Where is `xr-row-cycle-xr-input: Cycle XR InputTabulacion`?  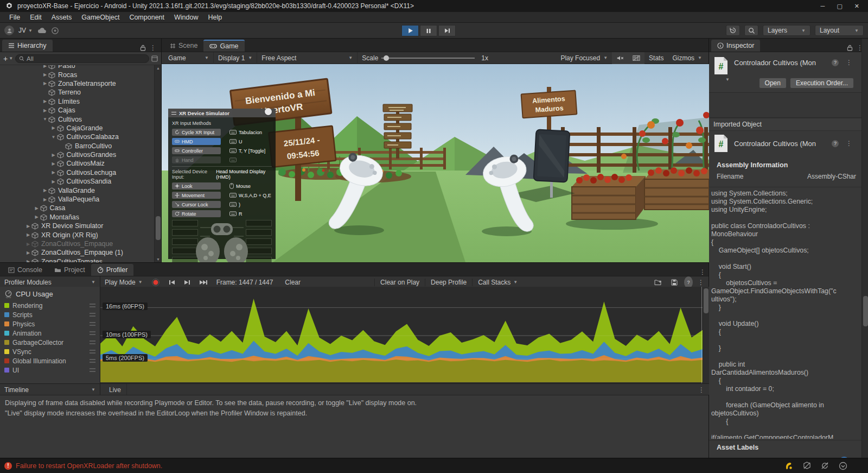 xr-row-cycle-xr-input: Cycle XR InputTabulacion is located at coordinates (222, 133).